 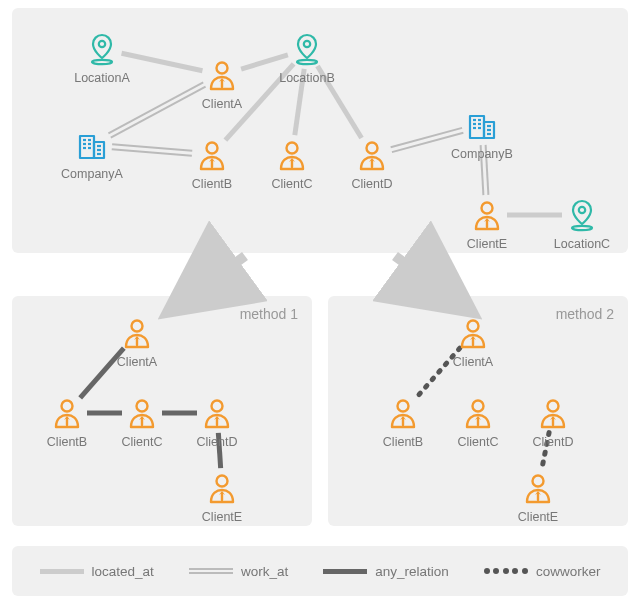 I want to click on node-label: CompanyB, so click(x=482, y=154).